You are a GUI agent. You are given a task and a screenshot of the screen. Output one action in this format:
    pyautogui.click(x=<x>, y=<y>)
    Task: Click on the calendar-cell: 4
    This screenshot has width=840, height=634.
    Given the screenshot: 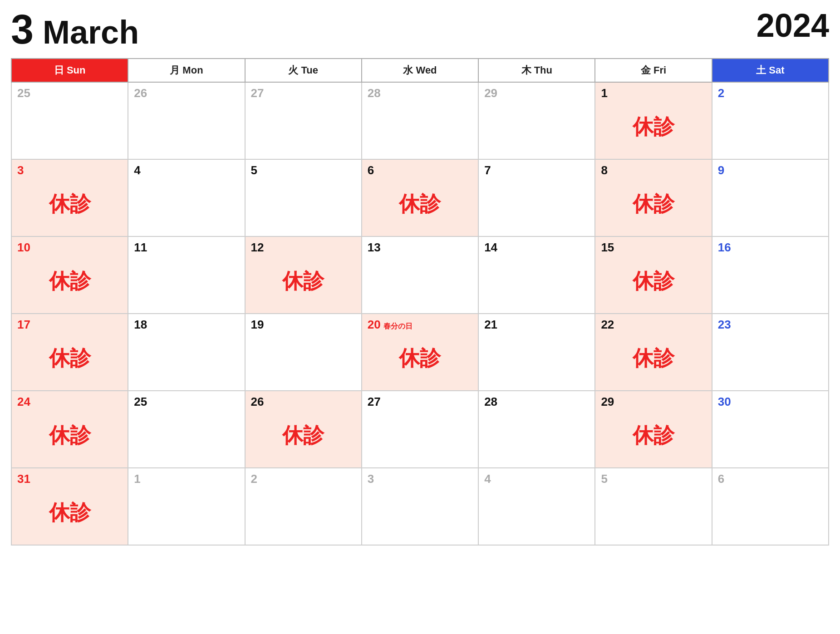 What is the action you would take?
    pyautogui.click(x=186, y=198)
    